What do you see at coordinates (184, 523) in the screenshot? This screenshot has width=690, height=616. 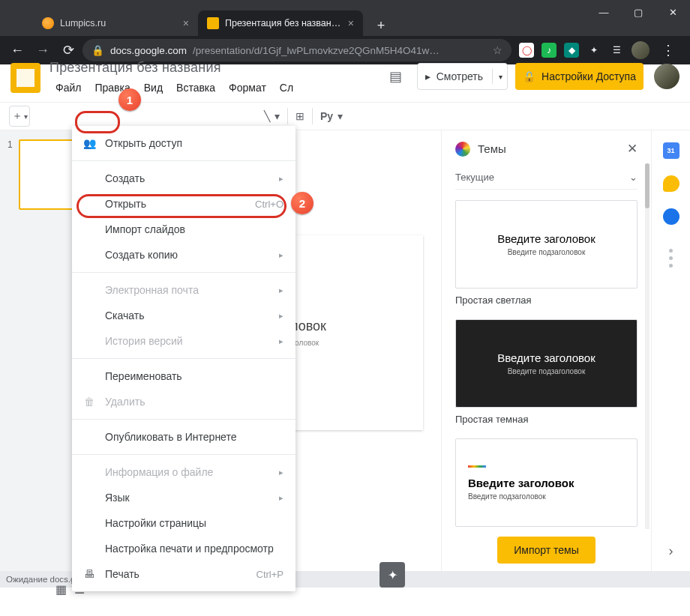 I see `menu-item-page-setup: Настройки страницы` at bounding box center [184, 523].